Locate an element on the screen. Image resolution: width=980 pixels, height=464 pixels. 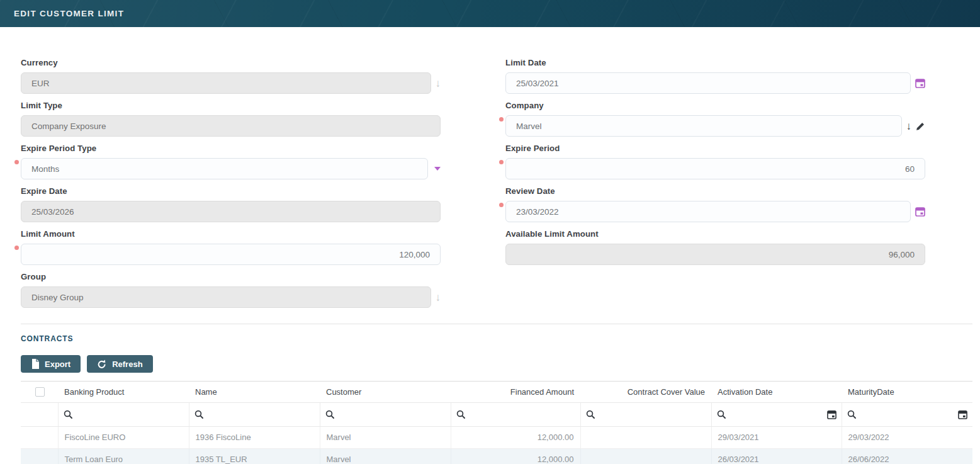
export-button: Export is located at coordinates (50, 364).